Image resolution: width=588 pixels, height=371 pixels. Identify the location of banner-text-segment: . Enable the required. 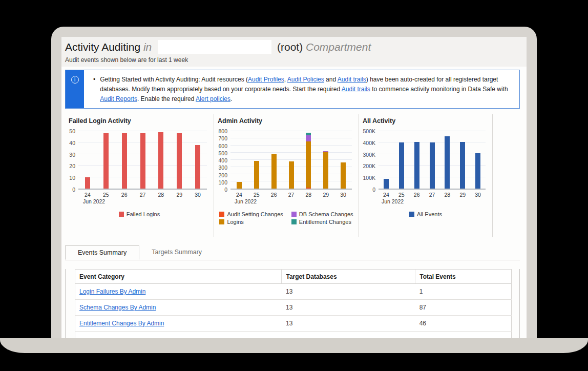
(166, 99).